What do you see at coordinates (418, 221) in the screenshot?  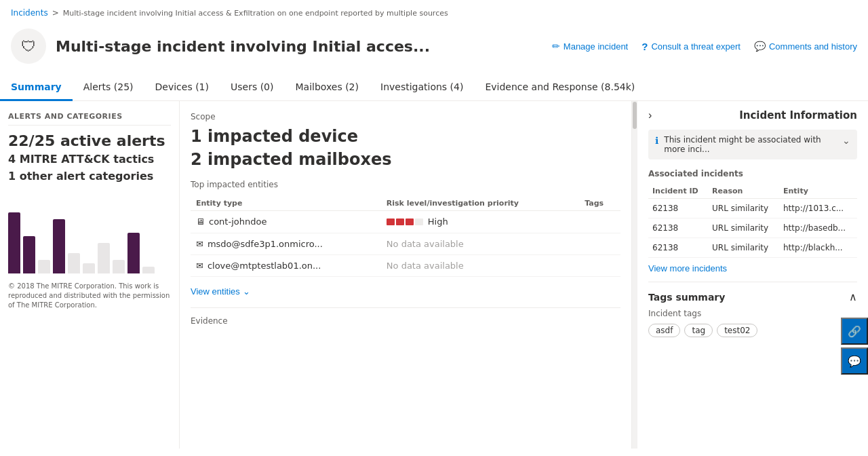 I see `risk-bar: High` at bounding box center [418, 221].